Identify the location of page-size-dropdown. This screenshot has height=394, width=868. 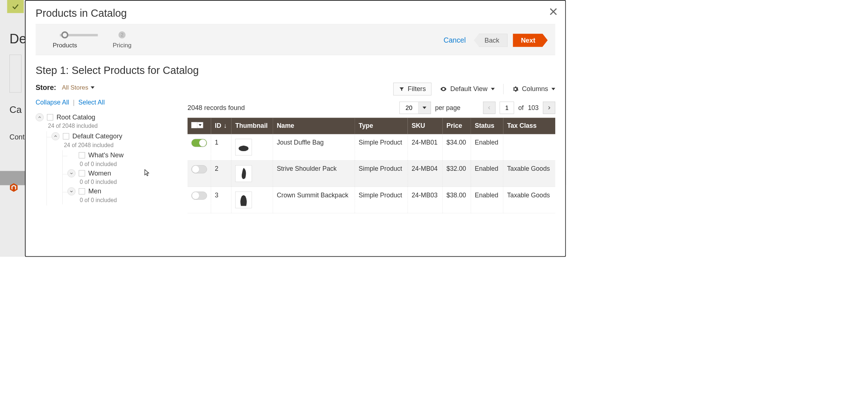
(425, 108).